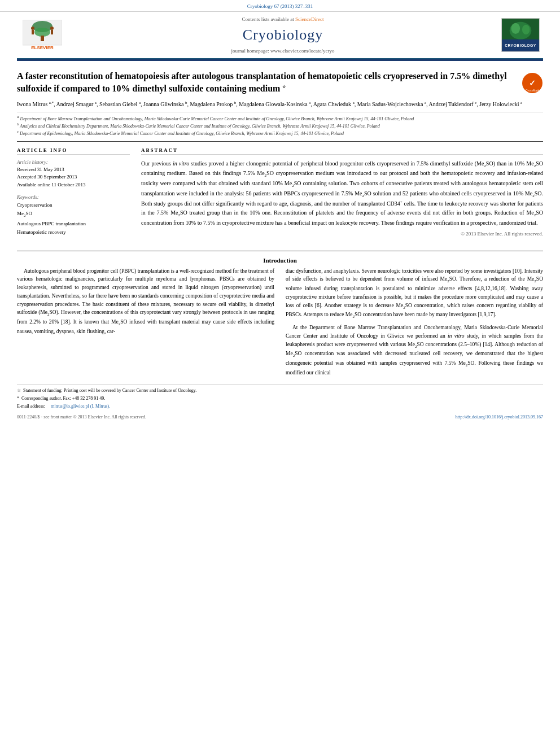  What do you see at coordinates (268, 19) in the screenshot?
I see `sciencedirect-prefix: Contents lists available at` at bounding box center [268, 19].